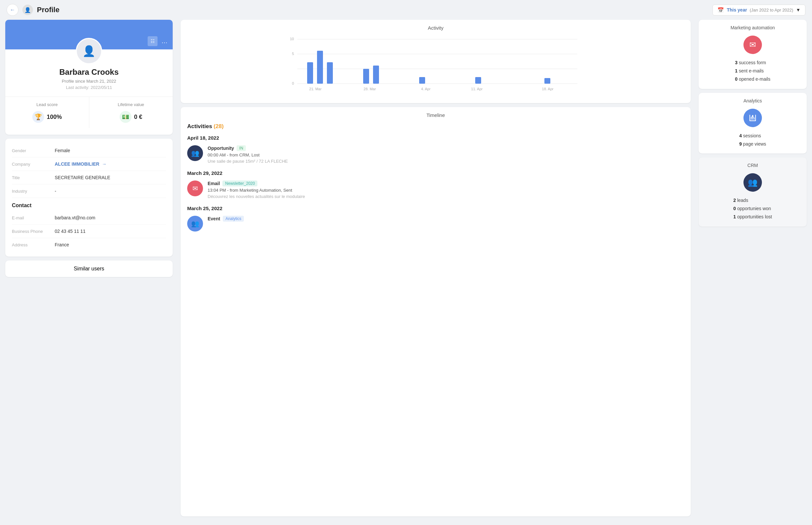 The height and width of the screenshot is (525, 812). What do you see at coordinates (256, 190) in the screenshot?
I see `activity-content-1: Email Newsletter_2020 13:04 PM - from Ma…` at bounding box center [256, 190].